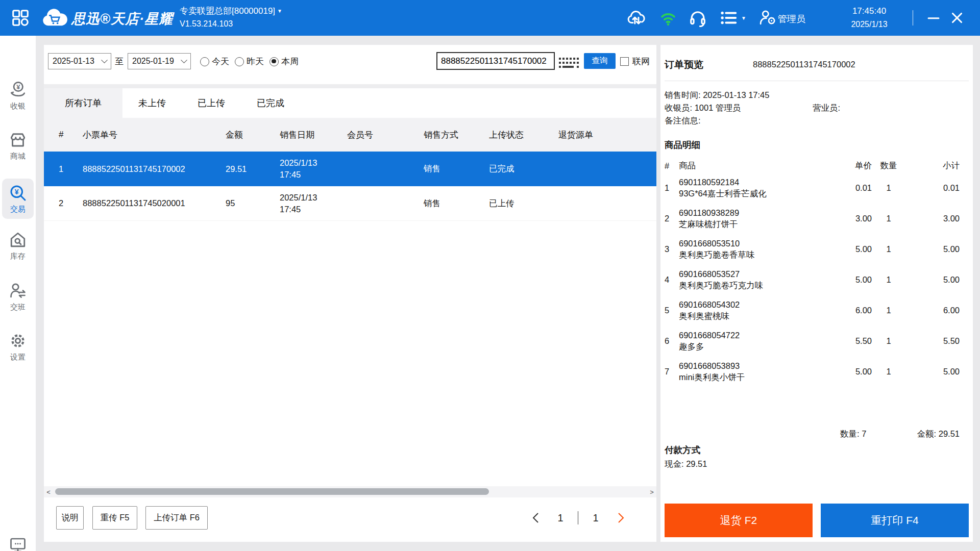  Describe the element at coordinates (869, 11) in the screenshot. I see `clock-time: 17:45:40` at that location.